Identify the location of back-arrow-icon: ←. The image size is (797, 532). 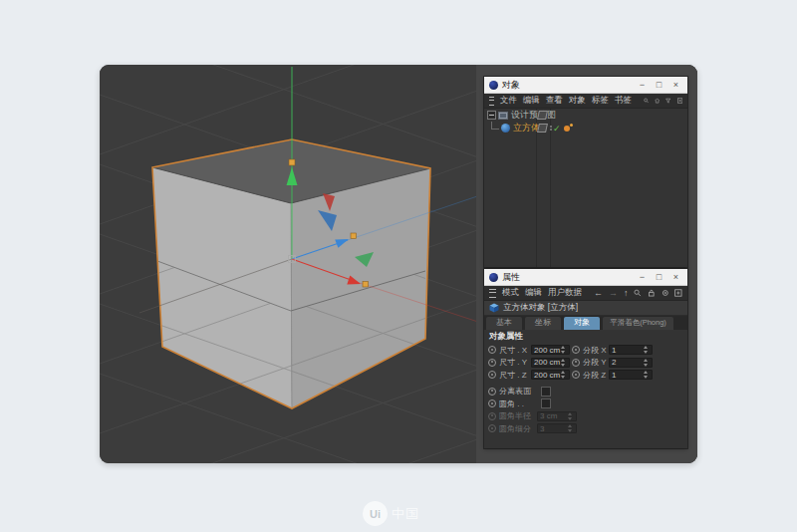
(598, 293).